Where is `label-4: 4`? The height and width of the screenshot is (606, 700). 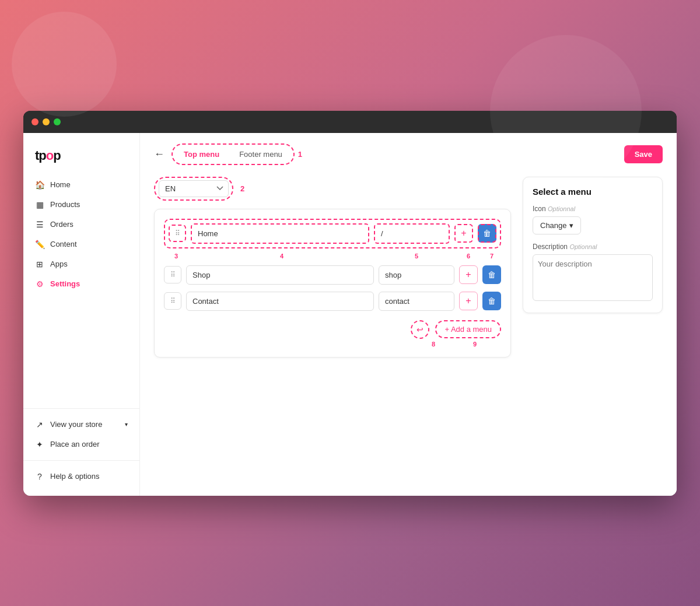 label-4: 4 is located at coordinates (282, 256).